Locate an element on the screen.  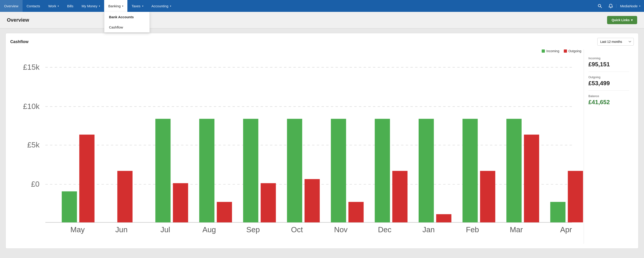
bar-aug-outgoing is located at coordinates (224, 212).